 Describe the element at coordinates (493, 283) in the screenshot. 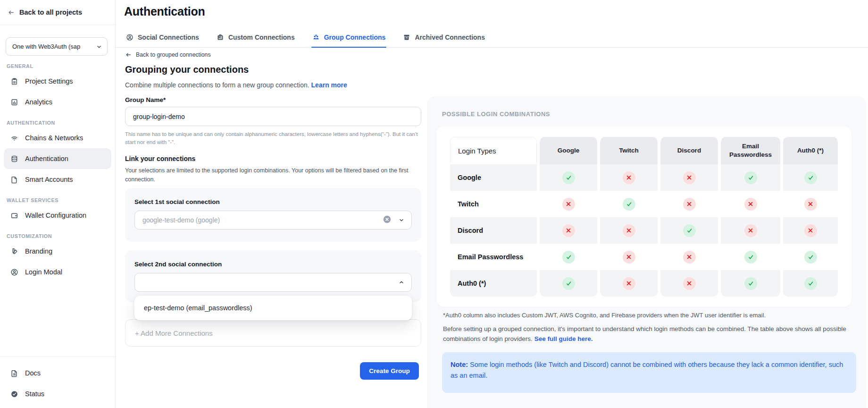

I see `combo-row-label-auth0: Auth0 (*)` at that location.